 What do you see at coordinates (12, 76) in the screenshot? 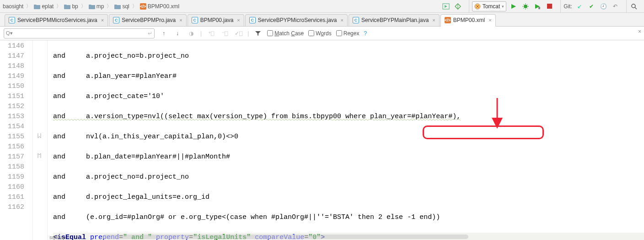
I see `line-number: 1149` at bounding box center [12, 76].